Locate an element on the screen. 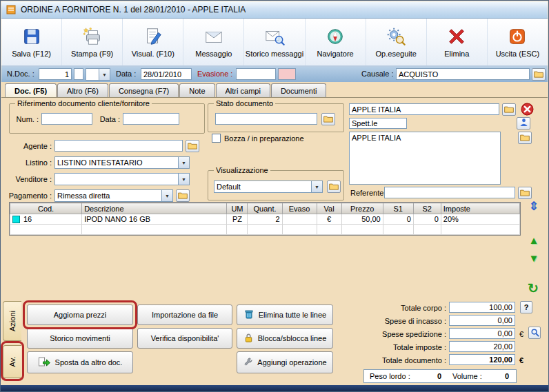  storico-movimenti-button: Storico movimenti is located at coordinates (80, 338).